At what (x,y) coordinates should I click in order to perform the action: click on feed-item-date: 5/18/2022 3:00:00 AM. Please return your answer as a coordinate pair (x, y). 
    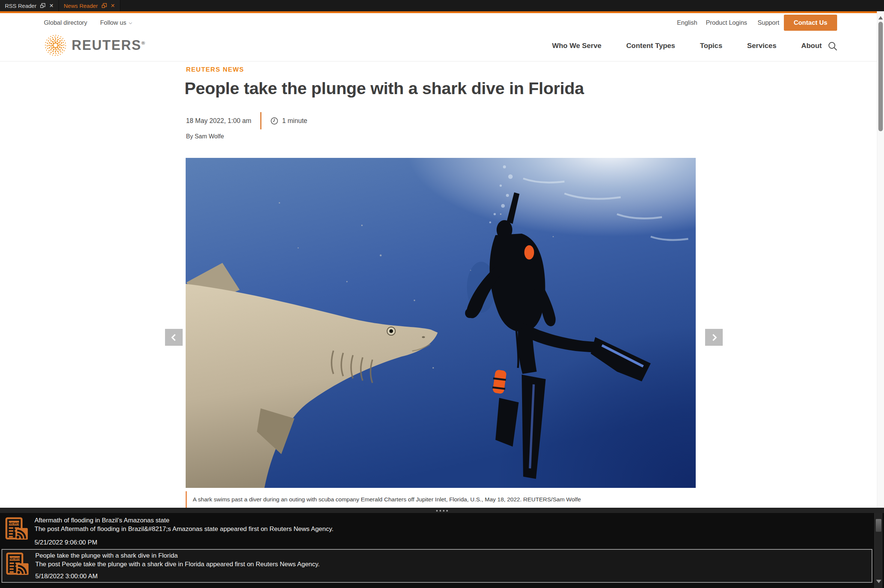
    Looking at the image, I should click on (452, 576).